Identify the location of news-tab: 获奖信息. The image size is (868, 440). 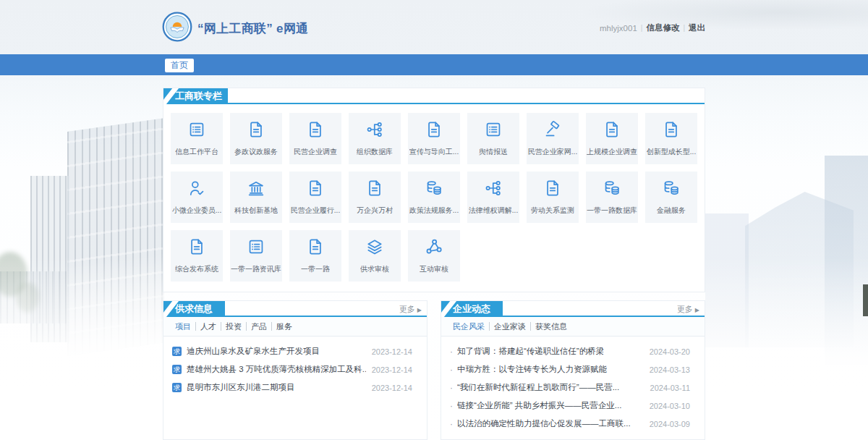
(551, 326).